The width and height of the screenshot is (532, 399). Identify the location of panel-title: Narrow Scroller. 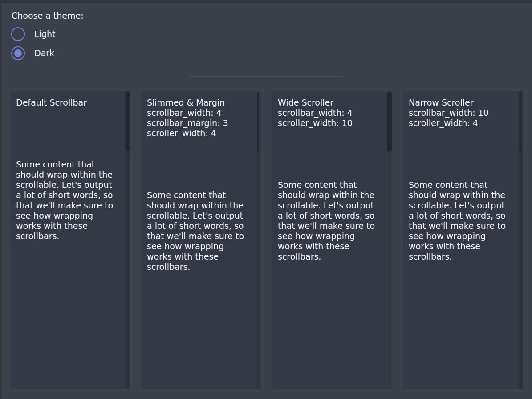
(460, 102).